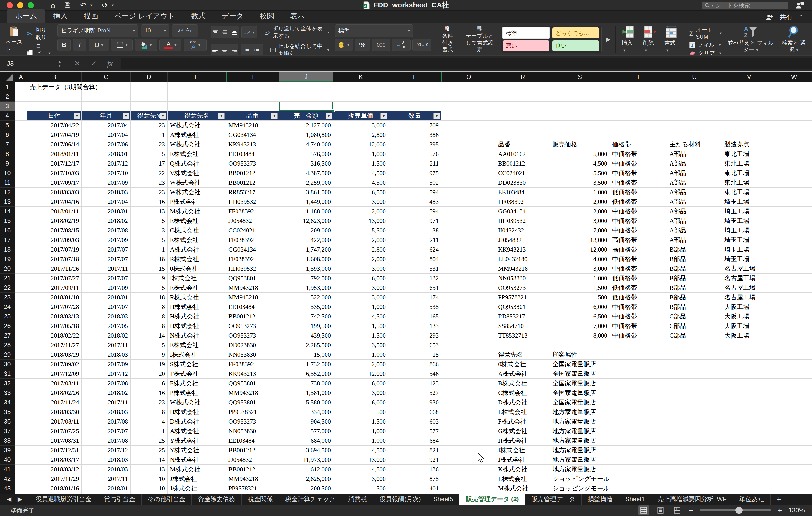 Image resolution: width=812 pixels, height=516 pixels. Describe the element at coordinates (695, 97) in the screenshot. I see `cell-U2` at that location.